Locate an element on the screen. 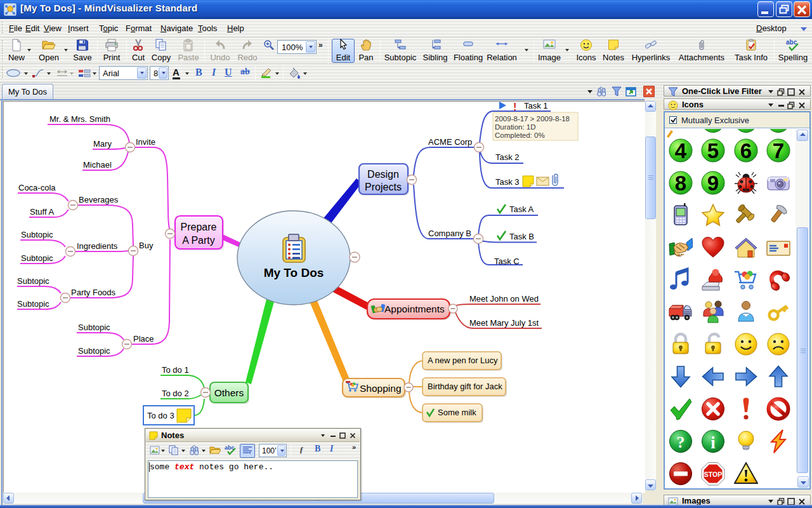 This screenshot has width=812, height=508. svg-text: My To Dos is located at coordinates (294, 273).